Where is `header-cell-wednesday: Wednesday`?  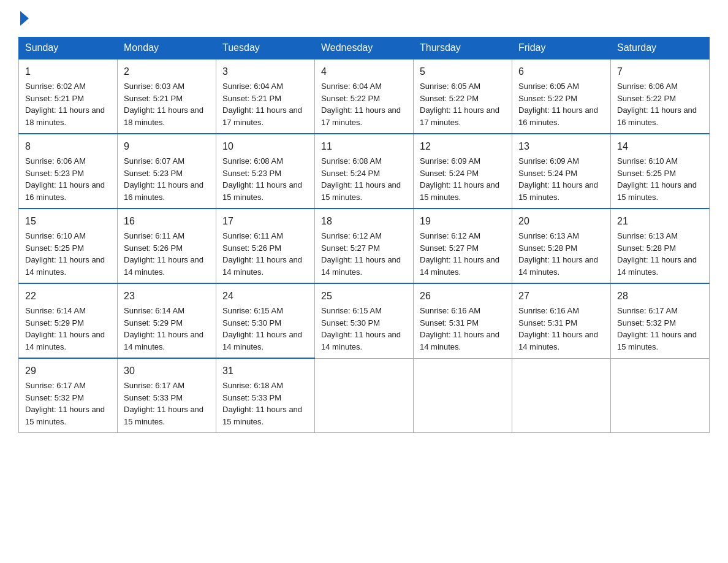
header-cell-wednesday: Wednesday is located at coordinates (364, 48).